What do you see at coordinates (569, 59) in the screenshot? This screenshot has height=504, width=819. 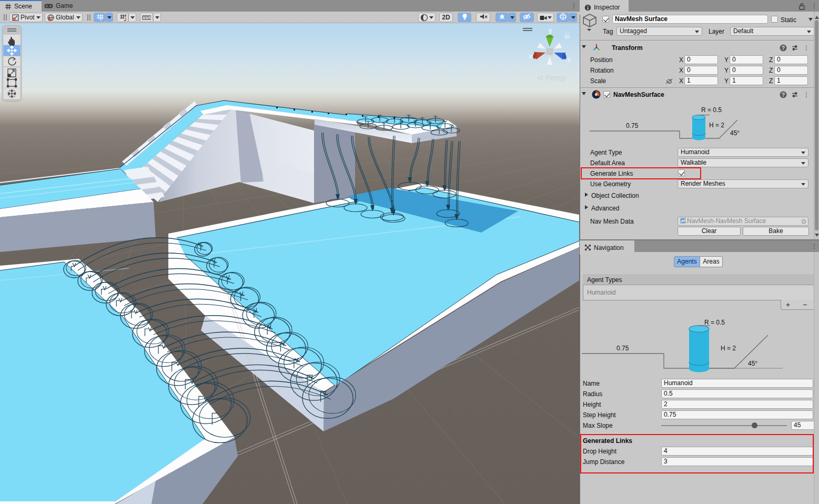 I see `svg-text: z` at bounding box center [569, 59].